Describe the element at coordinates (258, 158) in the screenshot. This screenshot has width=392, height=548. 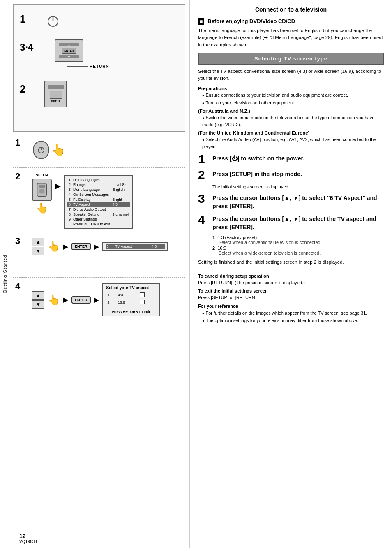
I see `step-r1-text: Press [⏻] to switch on the power.` at that location.